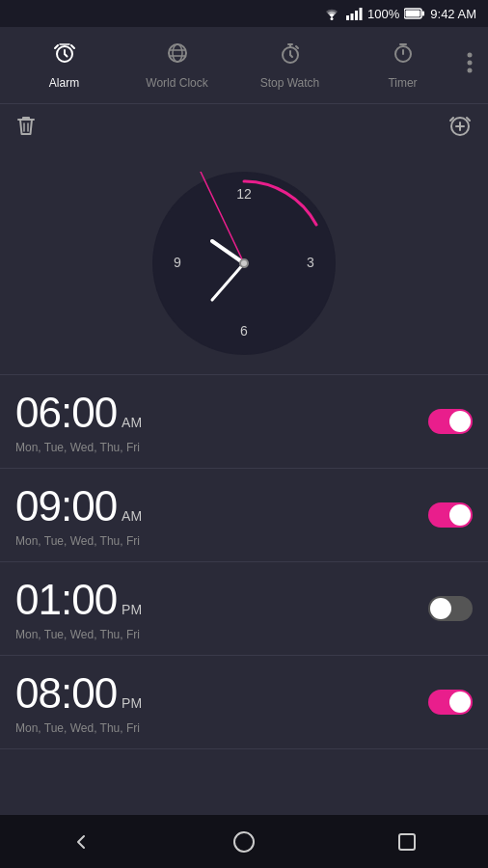  I want to click on add-alarm-button, so click(460, 128).